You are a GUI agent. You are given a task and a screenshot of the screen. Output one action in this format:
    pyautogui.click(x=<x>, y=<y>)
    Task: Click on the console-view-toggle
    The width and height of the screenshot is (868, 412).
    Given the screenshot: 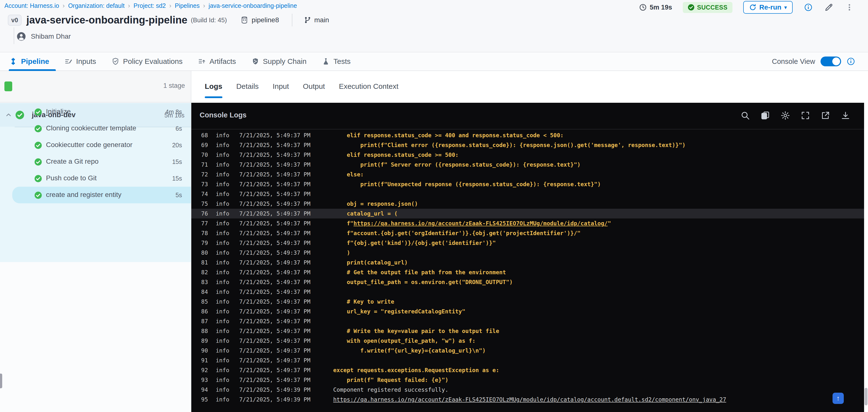 What is the action you would take?
    pyautogui.click(x=831, y=61)
    